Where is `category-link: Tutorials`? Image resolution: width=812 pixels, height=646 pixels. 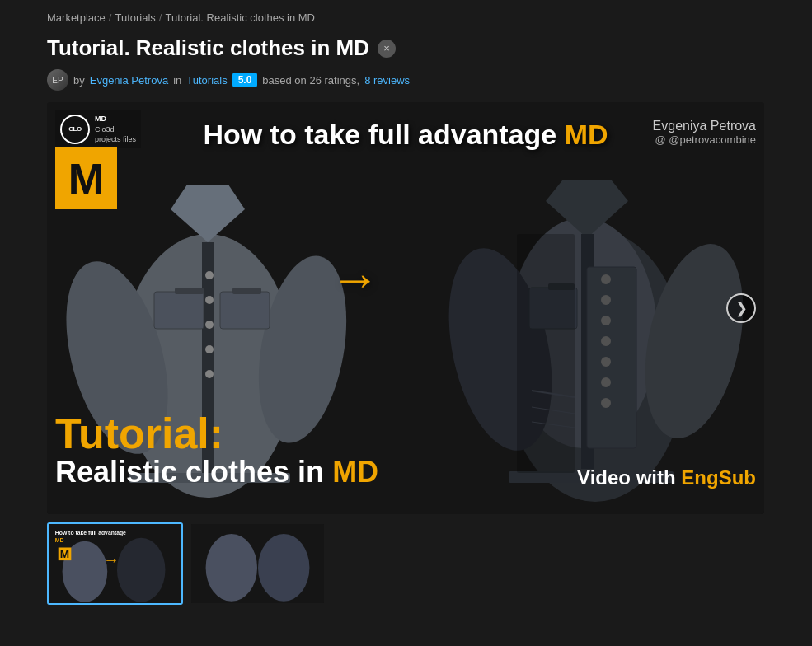
category-link: Tutorials is located at coordinates (206, 81).